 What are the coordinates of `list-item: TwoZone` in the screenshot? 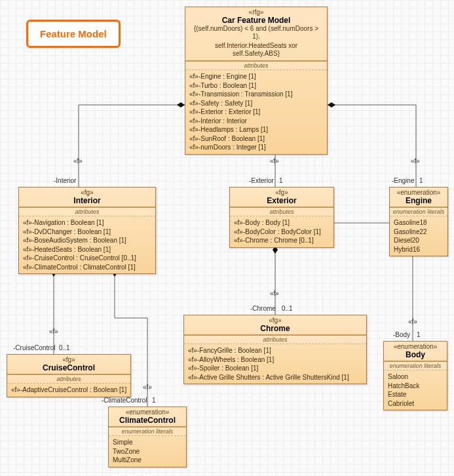 It's located at (147, 452).